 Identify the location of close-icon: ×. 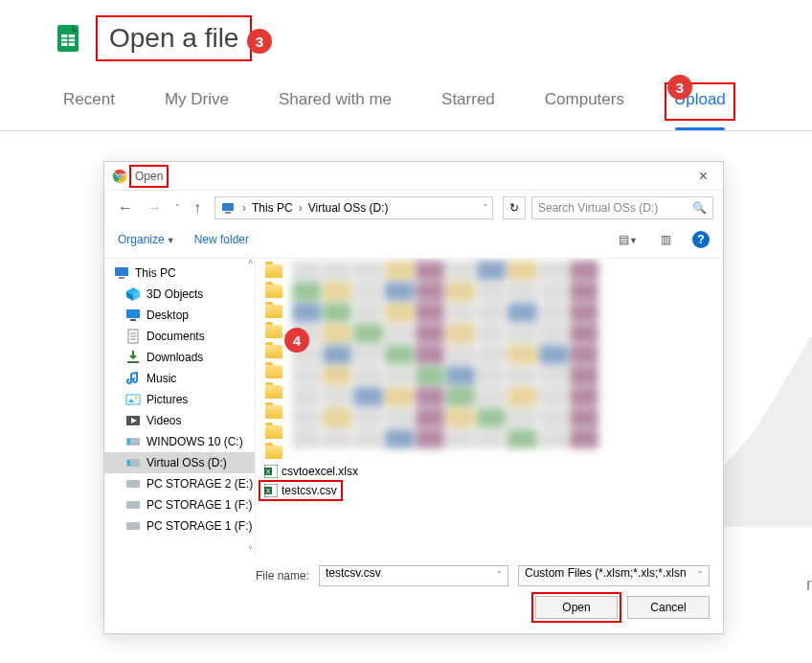
(703, 176).